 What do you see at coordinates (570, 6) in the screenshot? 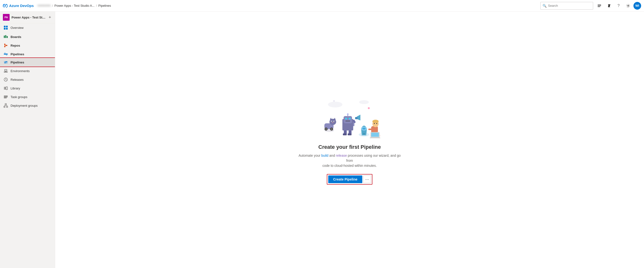
I see `search-input` at bounding box center [570, 6].